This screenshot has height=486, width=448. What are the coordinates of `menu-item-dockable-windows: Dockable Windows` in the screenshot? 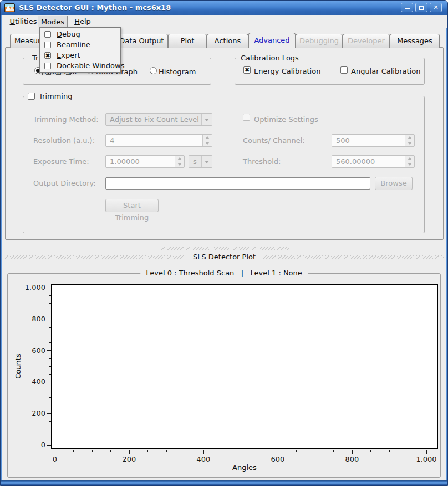 It's located at (80, 65).